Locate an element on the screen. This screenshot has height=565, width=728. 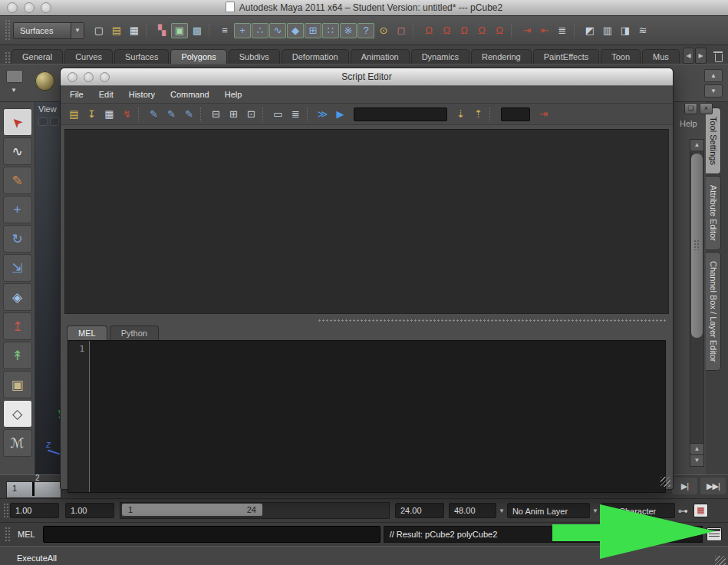
tabs-scroll-left-icon: ◀ is located at coordinates (689, 55).